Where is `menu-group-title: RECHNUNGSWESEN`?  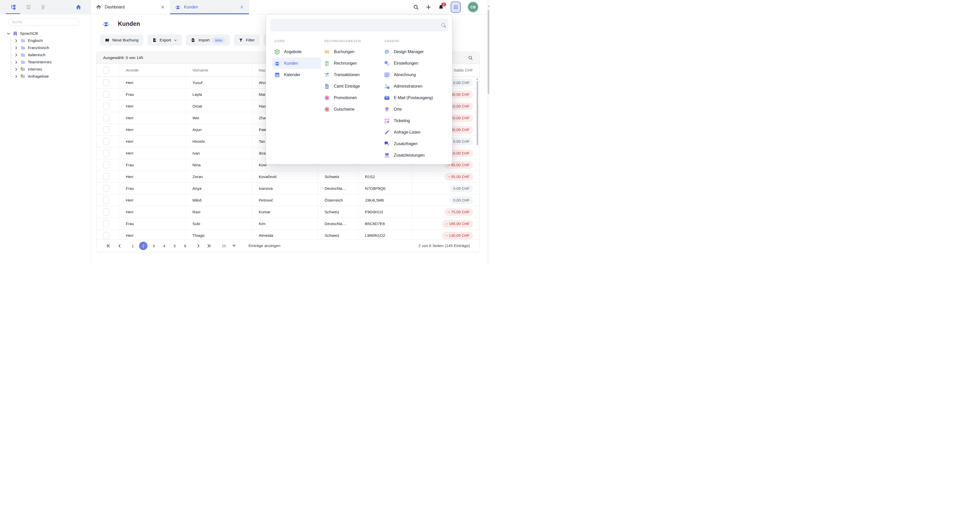 menu-group-title: RECHNUNGSWESEN is located at coordinates (353, 41).